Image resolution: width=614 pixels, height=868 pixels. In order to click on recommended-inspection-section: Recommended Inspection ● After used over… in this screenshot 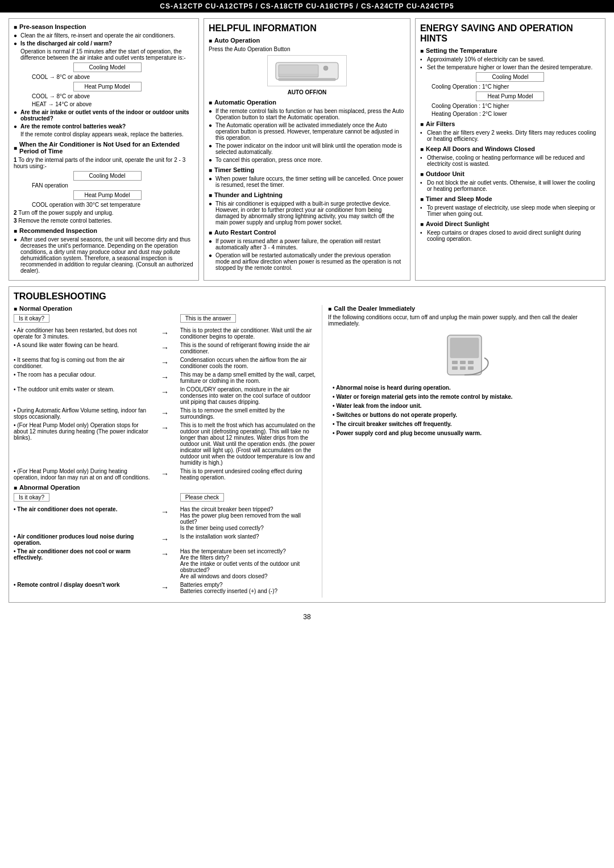, I will do `click(103, 251)`.